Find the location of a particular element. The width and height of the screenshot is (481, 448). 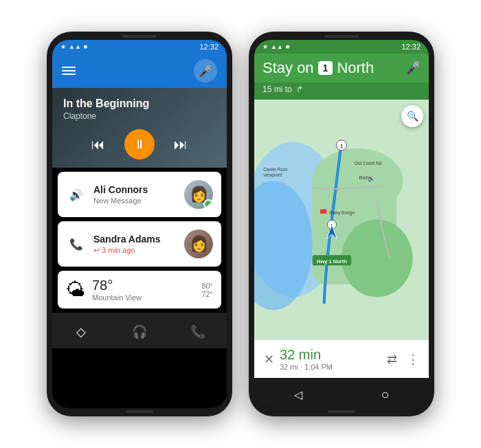

prev-button: ⏮ is located at coordinates (98, 144).